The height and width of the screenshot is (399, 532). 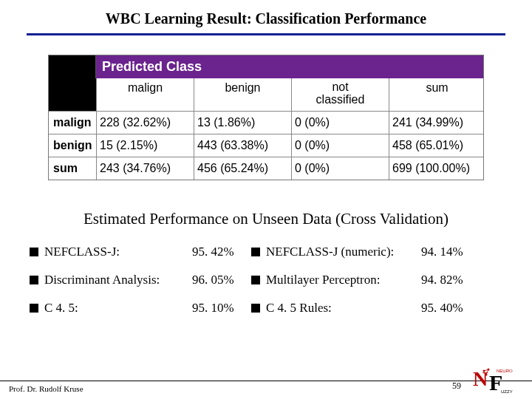 What do you see at coordinates (437, 95) in the screenshot?
I see `col-header: sum` at bounding box center [437, 95].